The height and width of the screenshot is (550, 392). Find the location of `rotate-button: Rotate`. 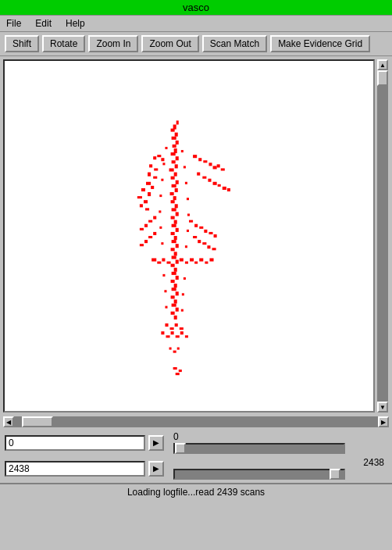

rotate-button: Rotate is located at coordinates (64, 44).